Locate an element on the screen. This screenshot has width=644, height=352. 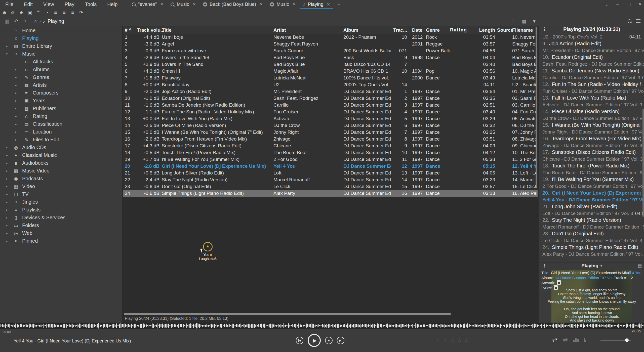
now-playing-header: ⋮ Playing ▾ ▤ is located at coordinates (592, 266).